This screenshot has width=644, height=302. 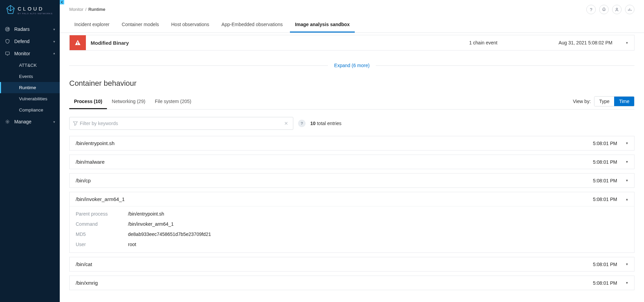 What do you see at coordinates (617, 9) in the screenshot?
I see `user-icon` at bounding box center [617, 9].